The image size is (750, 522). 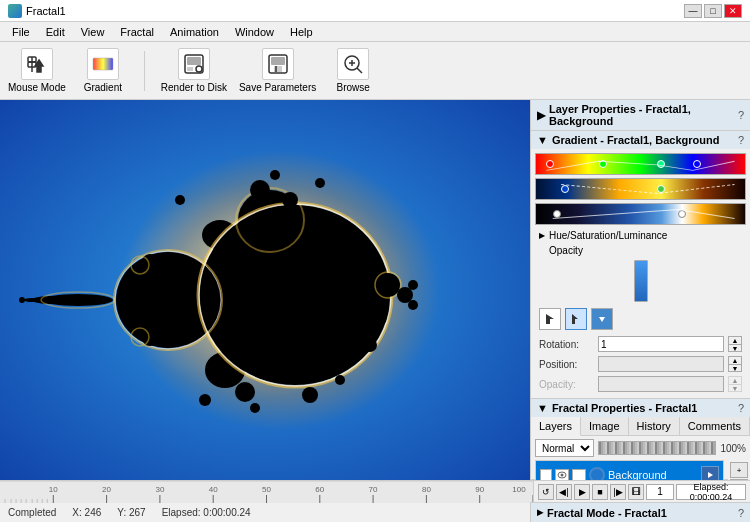 I want to click on position-input, so click(x=661, y=364).